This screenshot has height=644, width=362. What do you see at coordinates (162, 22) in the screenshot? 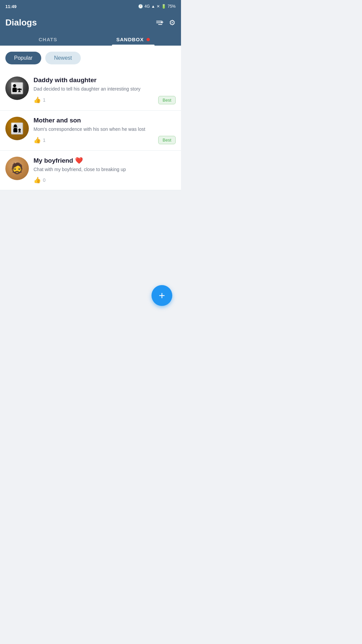
I see `plus-overlay-icon: +` at bounding box center [162, 22].